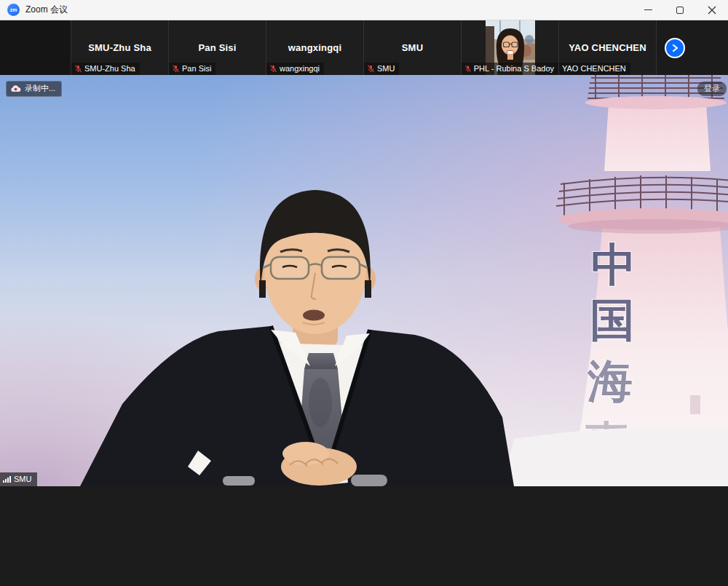  Describe the element at coordinates (510, 68) in the screenshot. I see `participant-label: PHL - Rubina S Badoy` at that location.